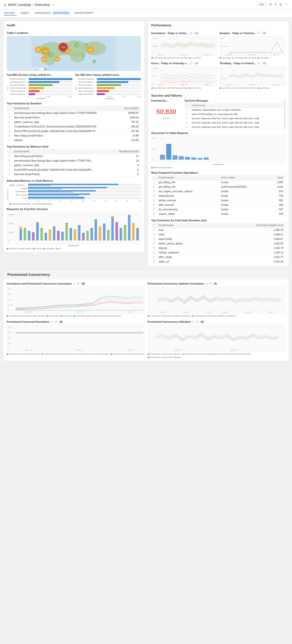 This screenshot has width=292, height=644. What do you see at coordinates (166, 118) in the screenshot?
I see `error-label: Errors` at bounding box center [166, 118].